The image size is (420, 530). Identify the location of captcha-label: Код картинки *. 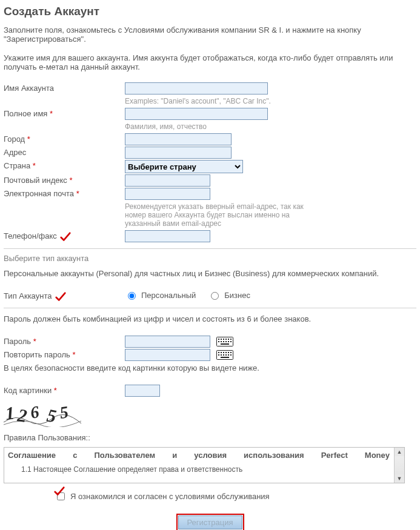
(64, 390).